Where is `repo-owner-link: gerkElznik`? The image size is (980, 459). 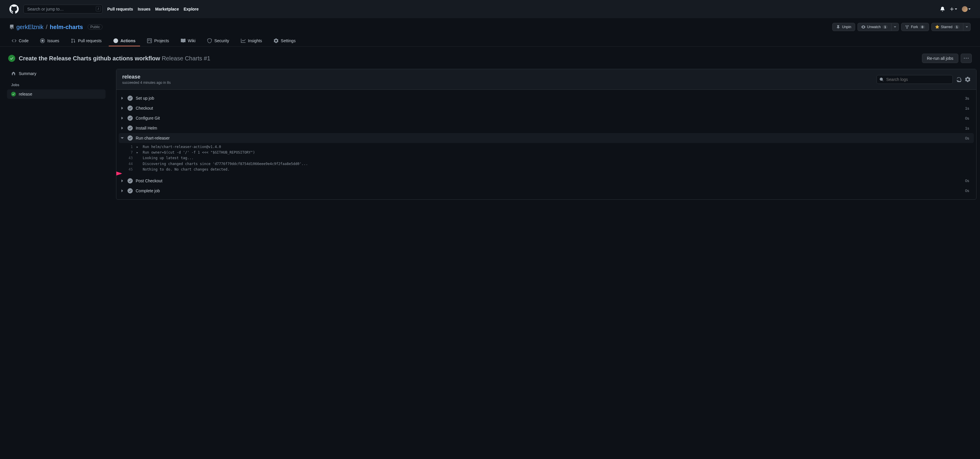 repo-owner-link: gerkElznik is located at coordinates (30, 27).